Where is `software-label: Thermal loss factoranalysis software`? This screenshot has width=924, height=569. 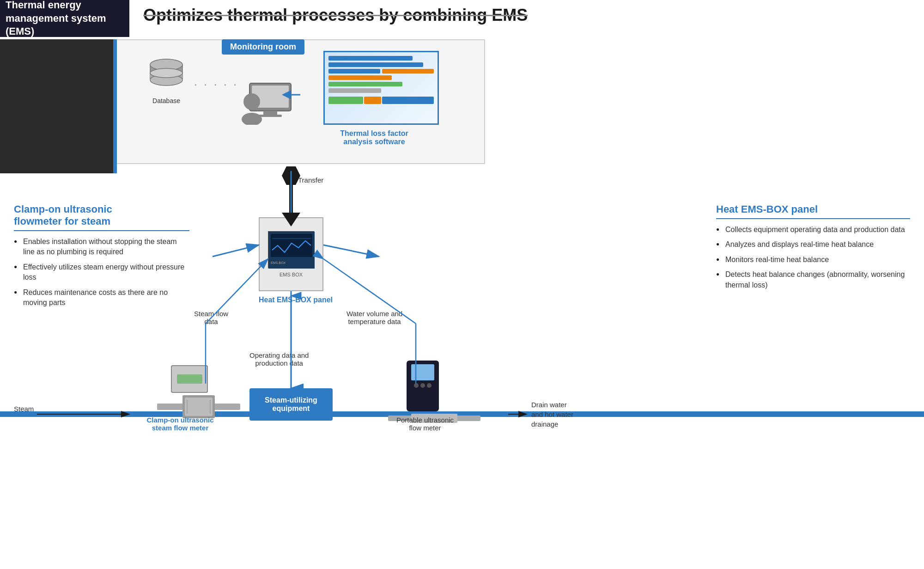
software-label: Thermal loss factoranalysis software is located at coordinates (374, 138).